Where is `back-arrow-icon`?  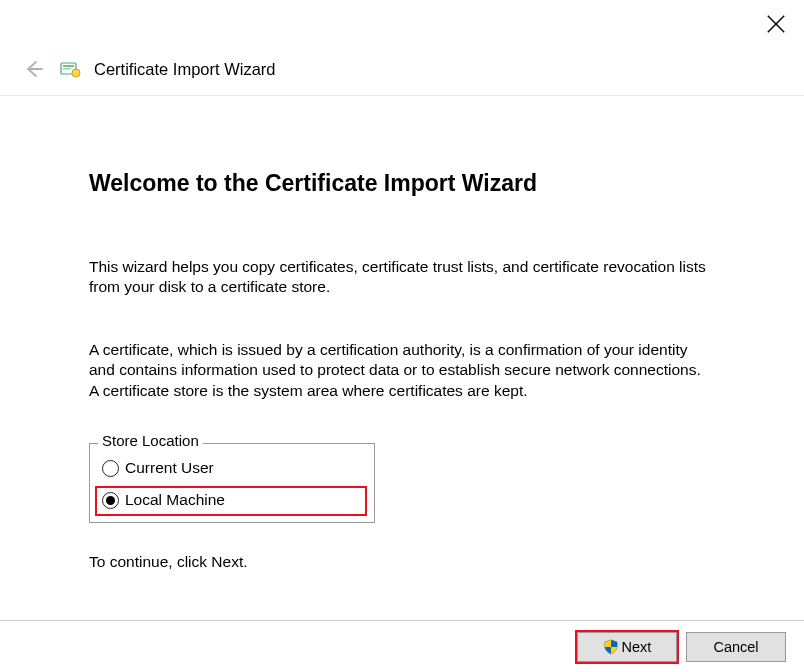
back-arrow-icon is located at coordinates (34, 69).